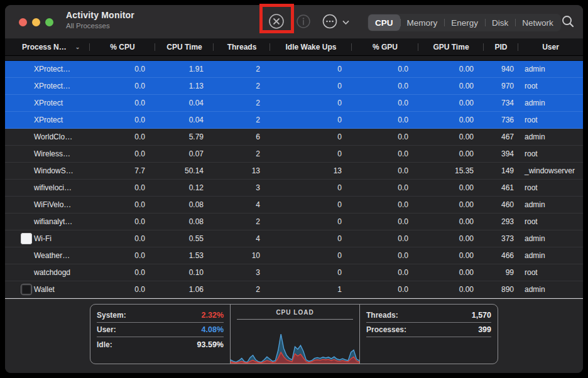 This screenshot has height=378, width=588. Describe the element at coordinates (538, 23) in the screenshot. I see `tab-network: Network` at that location.